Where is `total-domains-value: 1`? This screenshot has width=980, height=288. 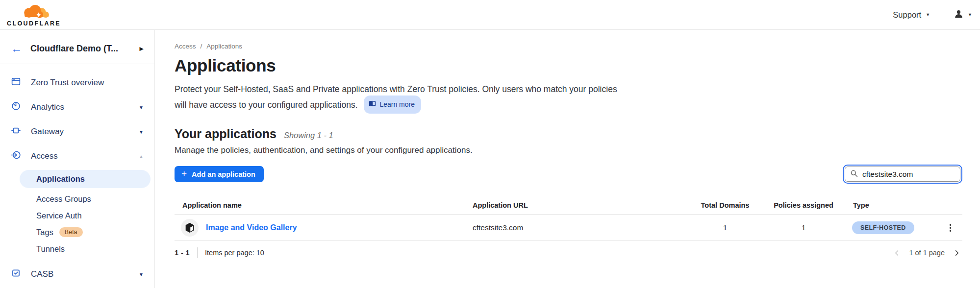
total-domains-value: 1 is located at coordinates (725, 228).